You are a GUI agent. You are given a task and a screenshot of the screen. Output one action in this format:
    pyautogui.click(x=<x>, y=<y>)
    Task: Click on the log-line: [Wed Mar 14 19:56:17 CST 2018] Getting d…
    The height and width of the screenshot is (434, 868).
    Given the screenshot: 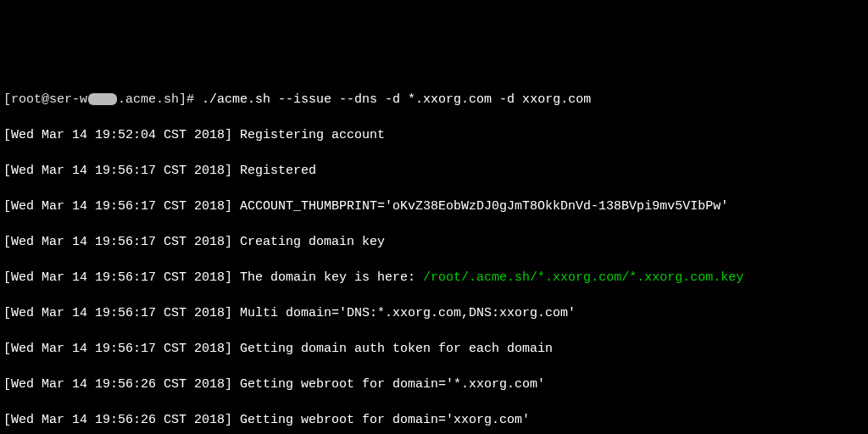 What is the action you would take?
    pyautogui.click(x=434, y=349)
    